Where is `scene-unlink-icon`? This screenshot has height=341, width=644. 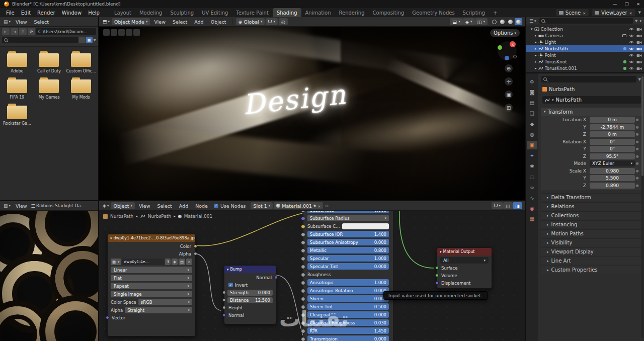 scene-unlink-icon is located at coordinates (584, 13).